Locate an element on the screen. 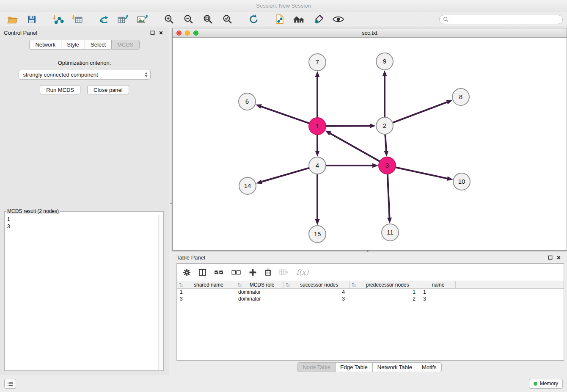  table-row: 1 dominator 4 1 1 is located at coordinates (370, 292).